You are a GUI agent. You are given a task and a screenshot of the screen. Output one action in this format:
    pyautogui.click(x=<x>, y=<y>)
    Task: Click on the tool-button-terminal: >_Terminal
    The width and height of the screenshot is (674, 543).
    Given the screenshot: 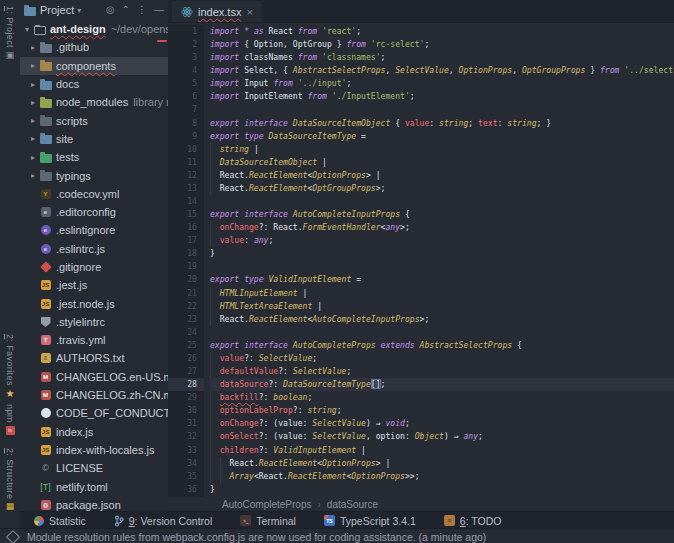 What is the action you would take?
    pyautogui.click(x=268, y=521)
    